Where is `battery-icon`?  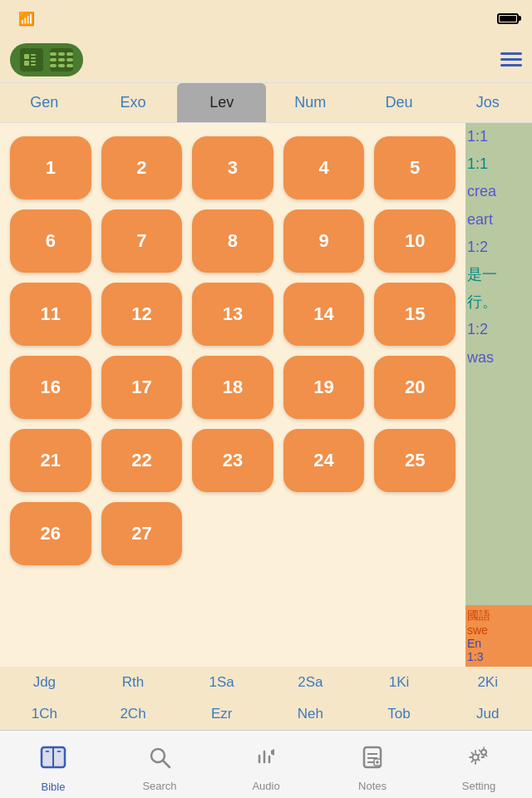 battery-icon is located at coordinates (508, 18).